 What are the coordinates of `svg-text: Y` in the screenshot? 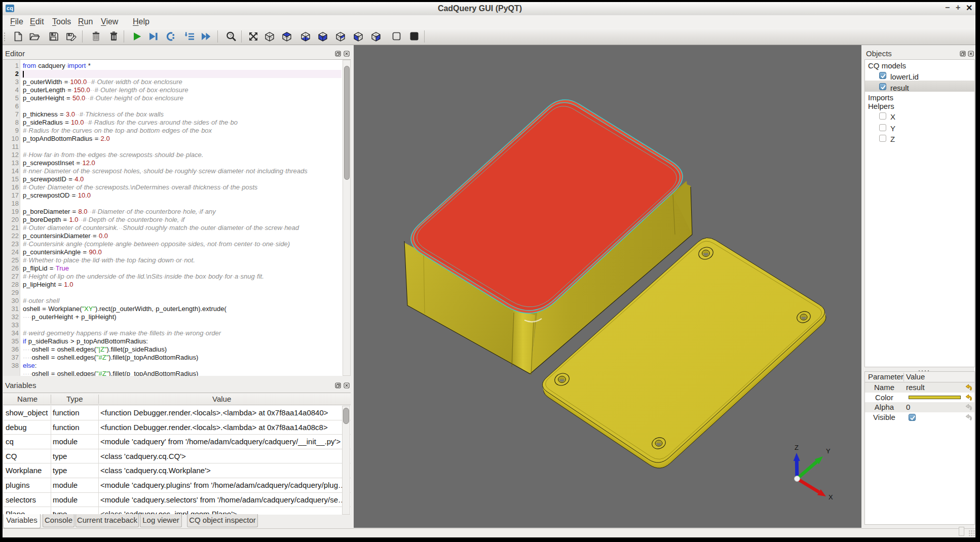 It's located at (828, 451).